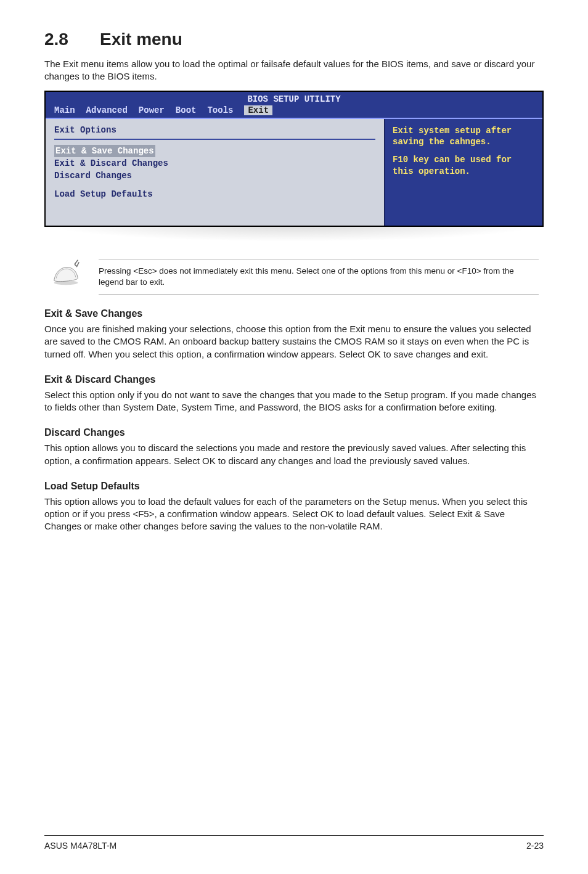 Image resolution: width=588 pixels, height=874 pixels. What do you see at coordinates (220, 110) in the screenshot?
I see `bios-tab-tools: Tools` at bounding box center [220, 110].